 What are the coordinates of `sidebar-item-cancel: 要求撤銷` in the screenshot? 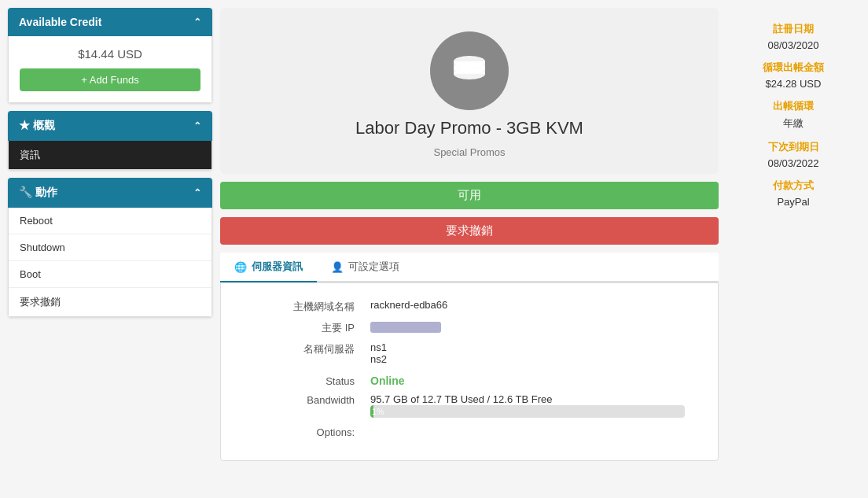 It's located at (110, 302).